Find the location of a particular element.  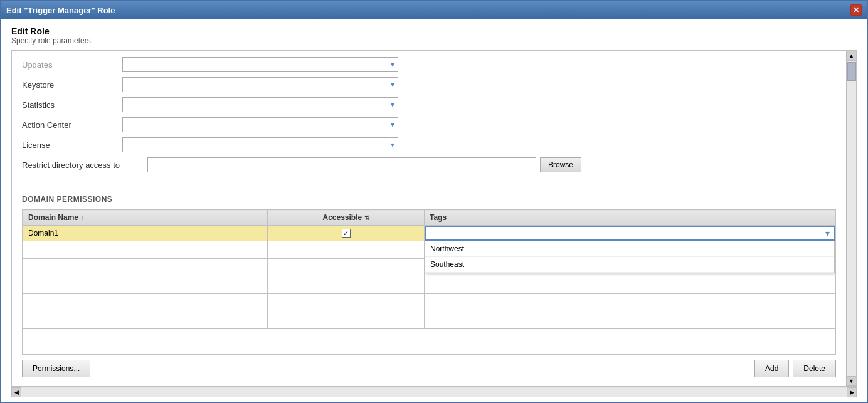

edit-role-header: Edit Role Specify role parameters. is located at coordinates (434, 36).